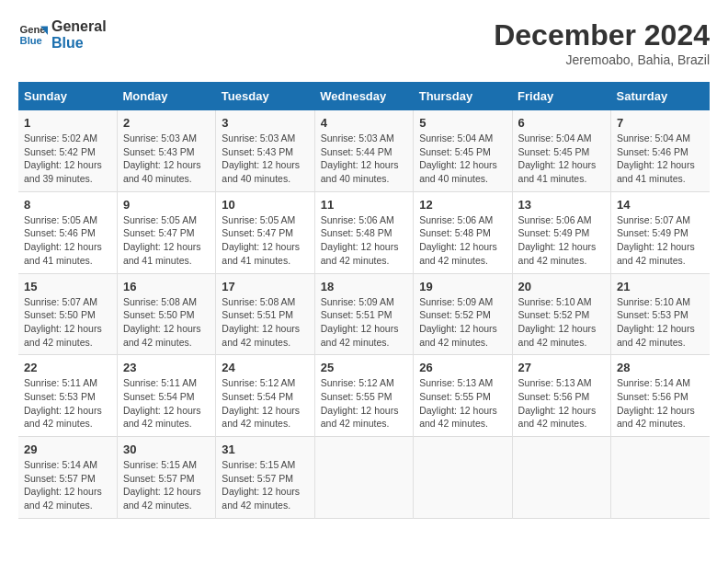 The image size is (728, 563). I want to click on cell-week5-day6, so click(561, 478).